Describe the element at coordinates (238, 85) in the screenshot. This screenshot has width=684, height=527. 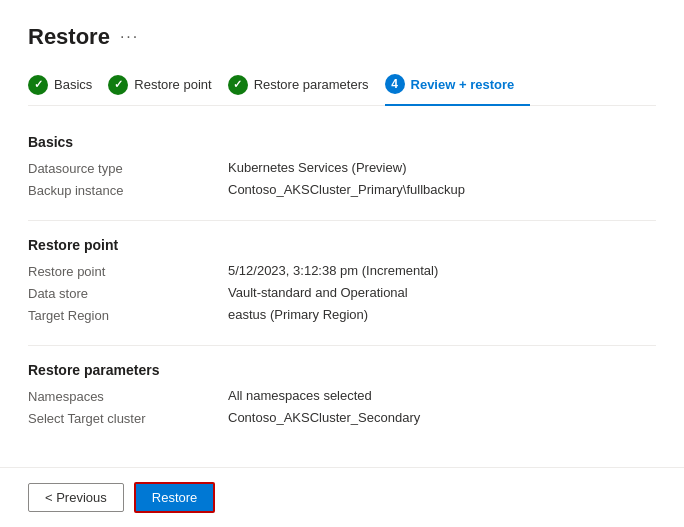
I see `step-restore-parameters-icon: ✓` at that location.